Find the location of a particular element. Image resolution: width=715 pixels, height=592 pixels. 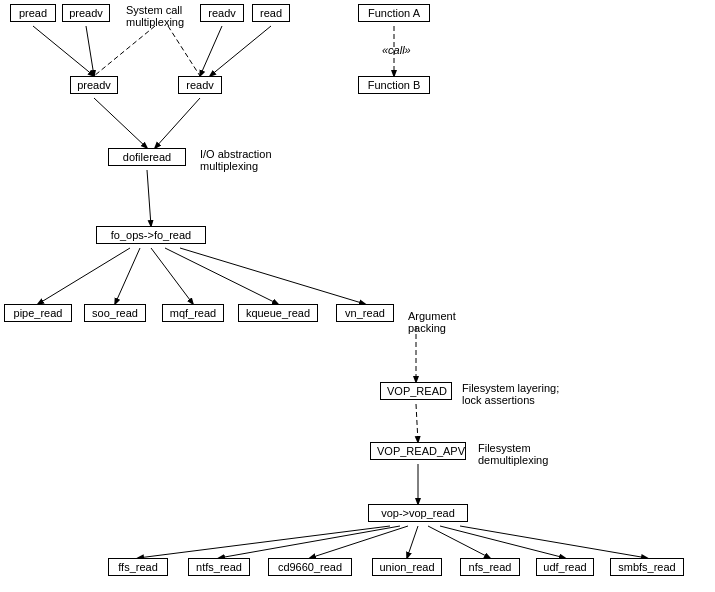

syscall-mux-label: System callmultiplexing is located at coordinates (155, 16).